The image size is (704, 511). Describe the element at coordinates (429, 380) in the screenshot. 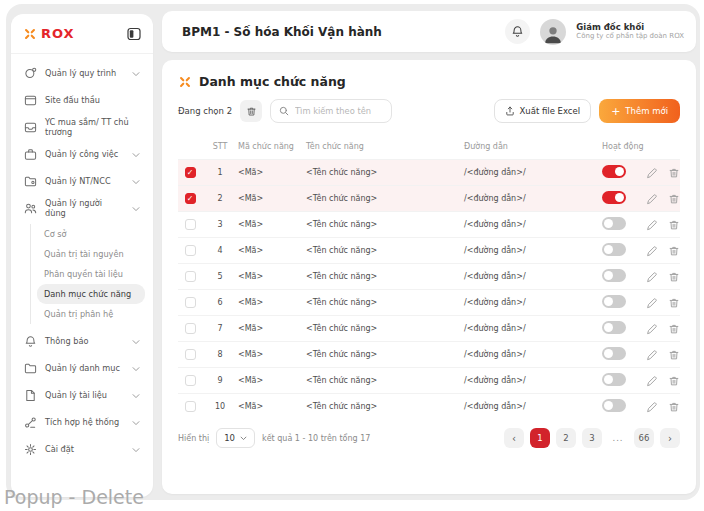

I see `table-row: 9<Mã><Tên chức năng>/<đường dẫn>/` at that location.